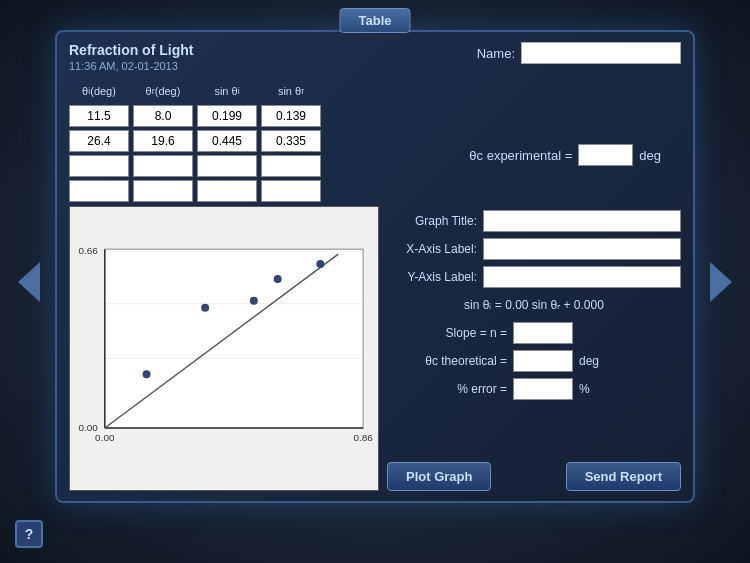 This screenshot has width=750, height=563. Describe the element at coordinates (131, 66) in the screenshot. I see `app-subtitle: 11:36 AM, 02-01-2013` at that location.